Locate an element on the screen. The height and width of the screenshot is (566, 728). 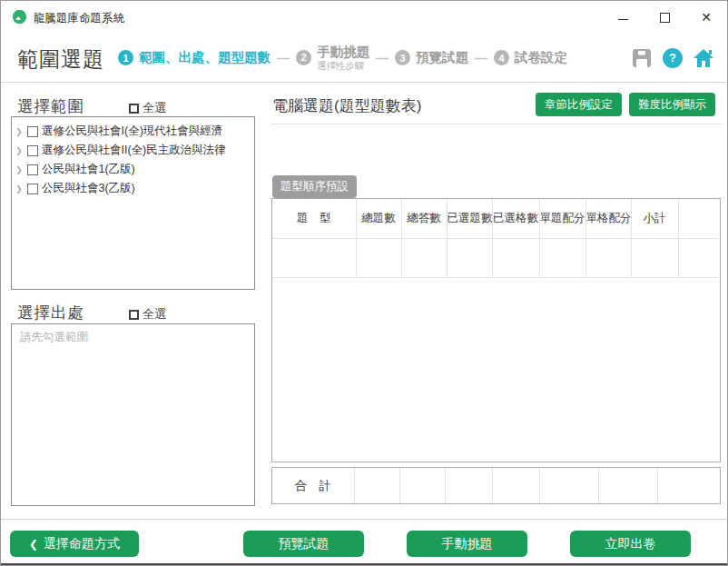
col-points-per-cell: 單格配分 is located at coordinates (608, 218).